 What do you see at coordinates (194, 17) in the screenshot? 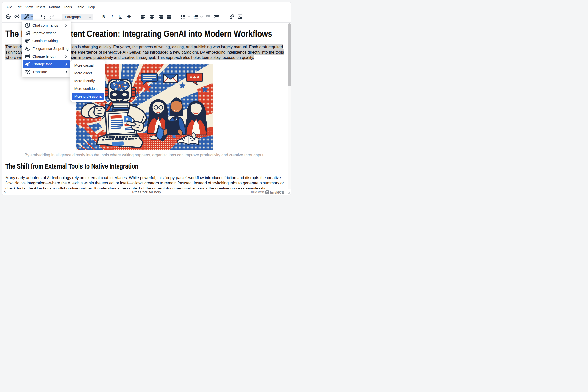
I see `svg-text: 2` at bounding box center [194, 17].